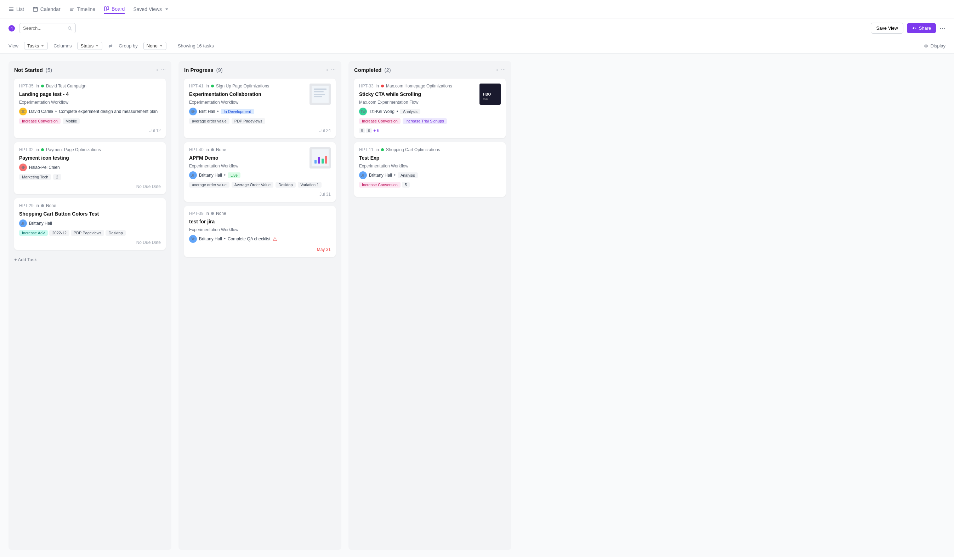  What do you see at coordinates (111, 46) in the screenshot?
I see `swap-icon` at bounding box center [111, 46].